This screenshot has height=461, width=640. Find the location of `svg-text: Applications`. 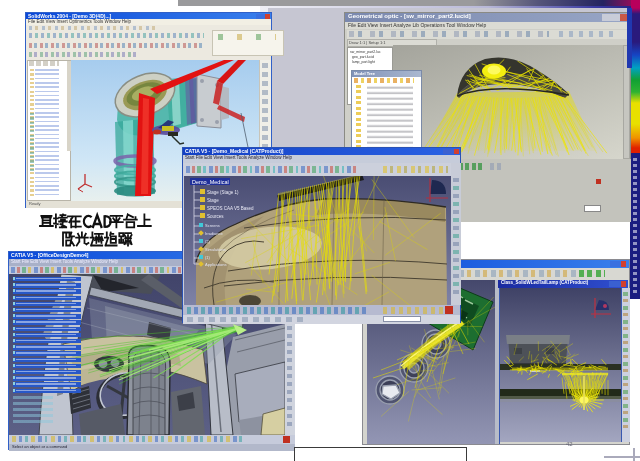

svg-text: Applications is located at coordinates (216, 264).